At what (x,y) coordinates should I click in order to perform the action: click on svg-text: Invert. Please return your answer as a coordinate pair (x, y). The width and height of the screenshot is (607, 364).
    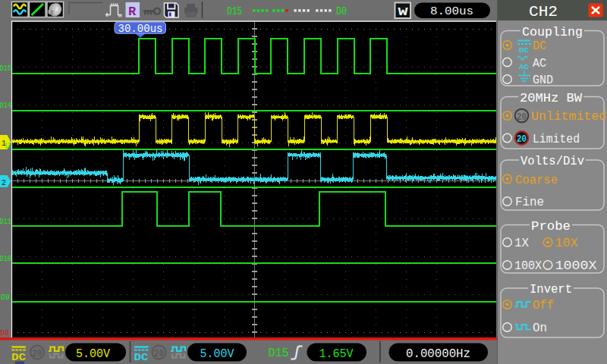
    Looking at the image, I should click on (551, 290).